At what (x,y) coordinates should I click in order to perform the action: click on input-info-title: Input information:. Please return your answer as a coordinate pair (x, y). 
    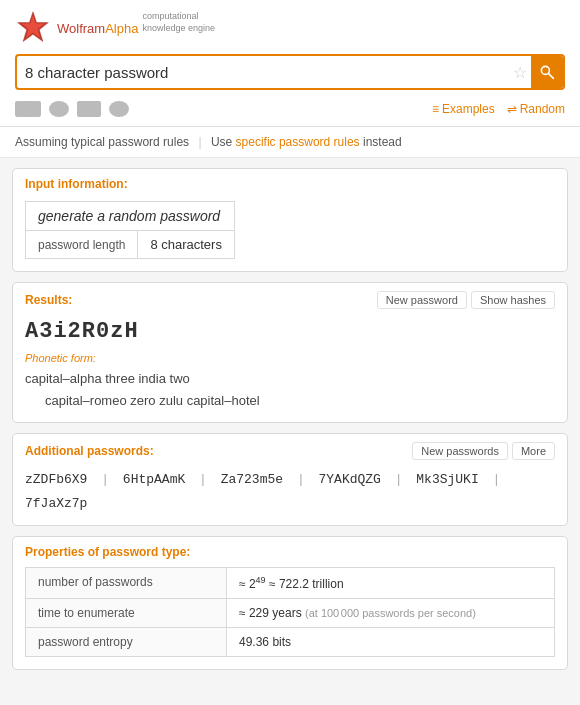
    Looking at the image, I should click on (290, 182).